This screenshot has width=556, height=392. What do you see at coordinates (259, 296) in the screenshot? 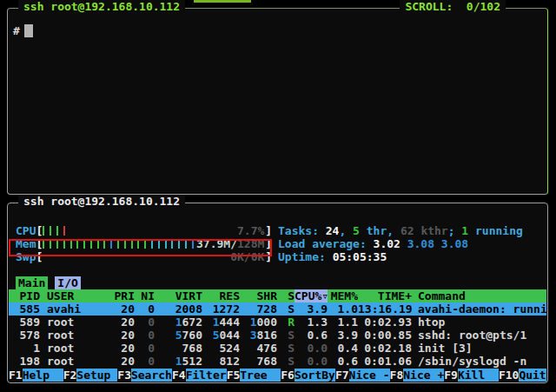
I see `column-header-shr: SHR` at bounding box center [259, 296].